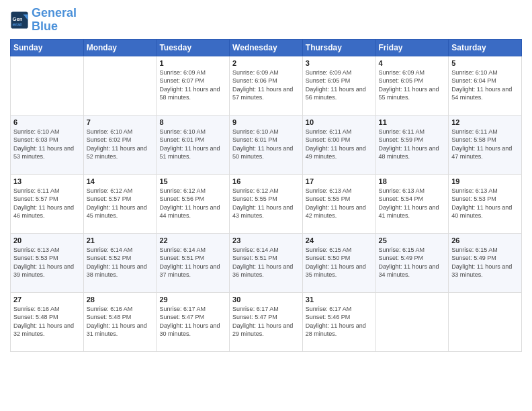 This screenshot has width=532, height=411. Describe the element at coordinates (485, 63) in the screenshot. I see `day-number: 5` at that location.